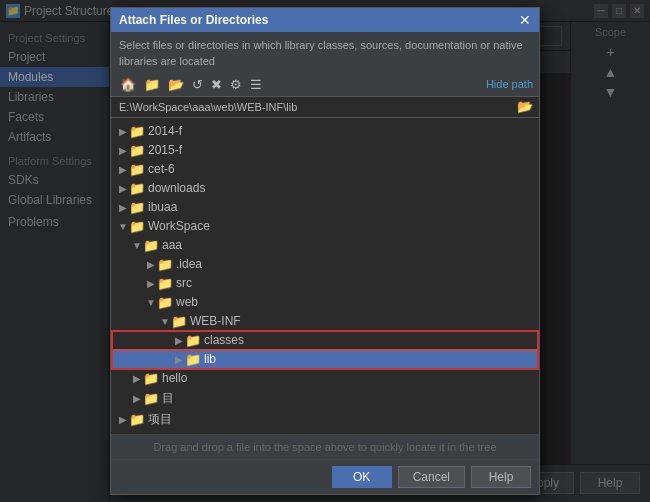  Describe the element at coordinates (179, 226) in the screenshot. I see `tree-label-WorkSpace: WorkSpace` at that location.